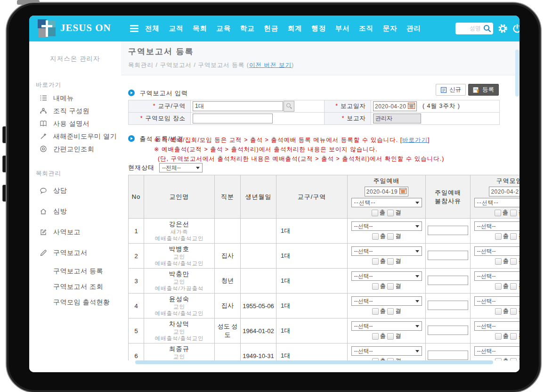 The image size is (544, 392). What do you see at coordinates (343, 28) in the screenshot?
I see `nav-item: 부서` at bounding box center [343, 28].